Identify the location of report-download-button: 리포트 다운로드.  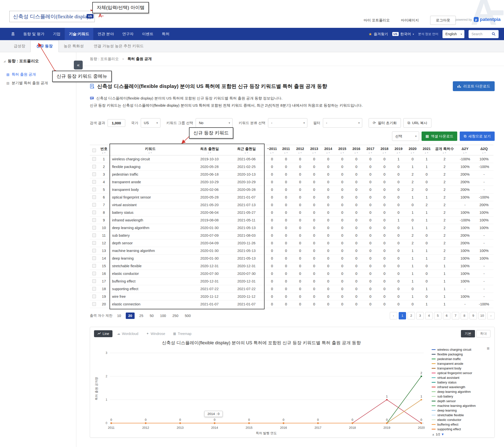
(474, 86).